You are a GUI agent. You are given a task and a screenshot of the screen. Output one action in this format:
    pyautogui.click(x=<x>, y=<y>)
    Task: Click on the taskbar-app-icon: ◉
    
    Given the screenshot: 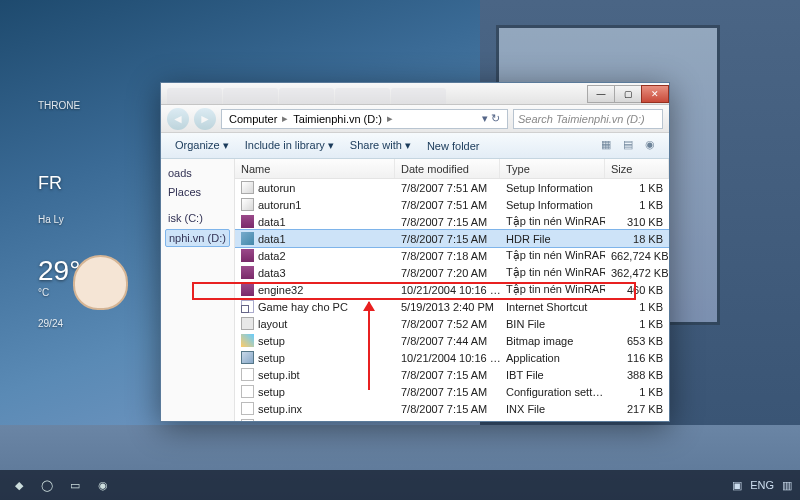 What is the action you would take?
    pyautogui.click(x=103, y=485)
    